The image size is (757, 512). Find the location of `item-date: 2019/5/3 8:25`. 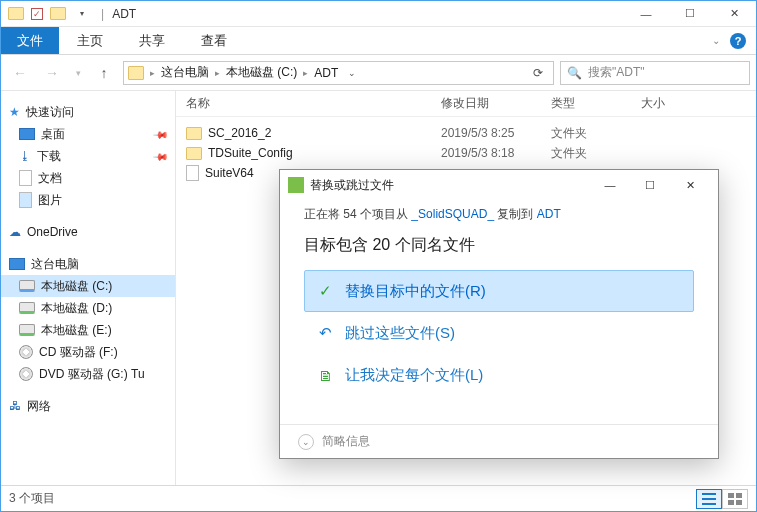

item-date: 2019/5/3 8:25 is located at coordinates (496, 133).